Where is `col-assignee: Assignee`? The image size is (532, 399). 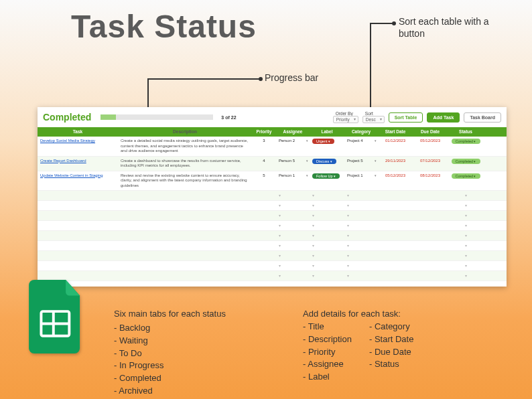
col-assignee: Assignee is located at coordinates (293, 132).